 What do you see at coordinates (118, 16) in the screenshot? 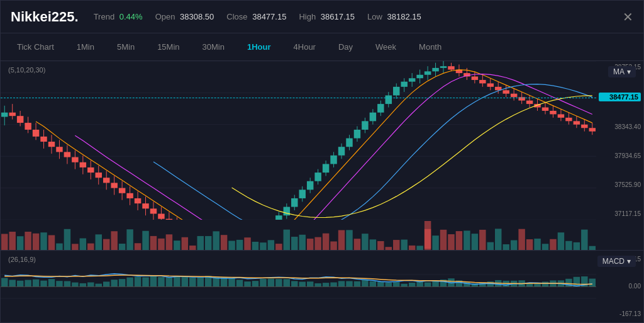
I see `trend-stat: Trend 0.44%` at bounding box center [118, 16].